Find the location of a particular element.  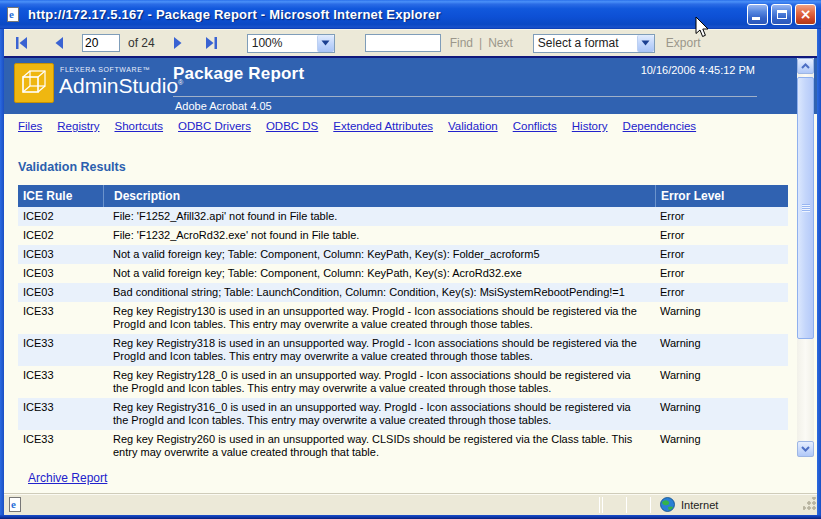

table-row: ICE33Reg key Registry130 is used in an u… is located at coordinates (403, 318).